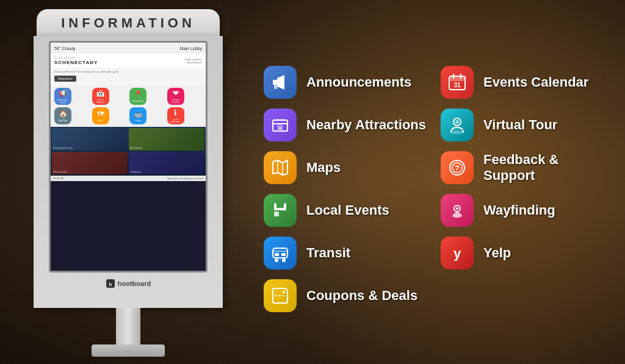 This screenshot has width=625, height=364. What do you see at coordinates (457, 168) in the screenshot?
I see `feedback-support-icon: ?` at bounding box center [457, 168].